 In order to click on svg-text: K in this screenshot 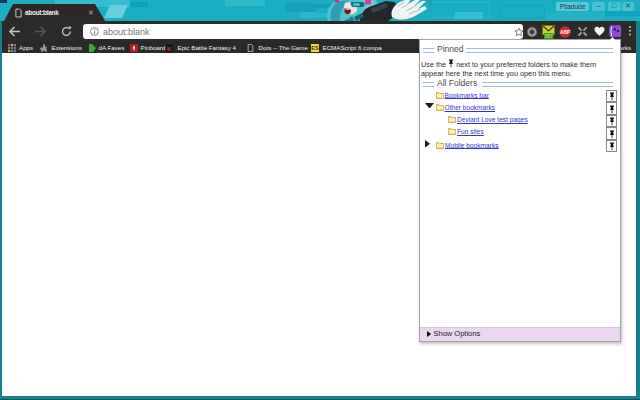, I will do `click(170, 48)`.